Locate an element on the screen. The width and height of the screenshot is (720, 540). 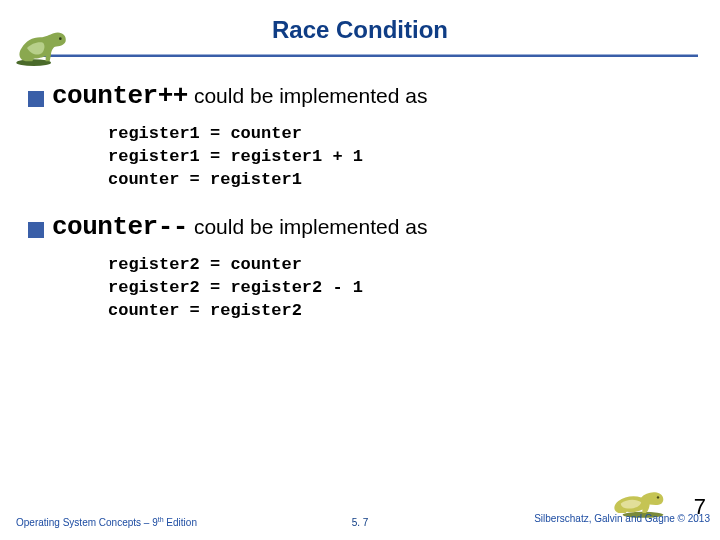
footer-left-b: Edition is located at coordinates (180, 522).